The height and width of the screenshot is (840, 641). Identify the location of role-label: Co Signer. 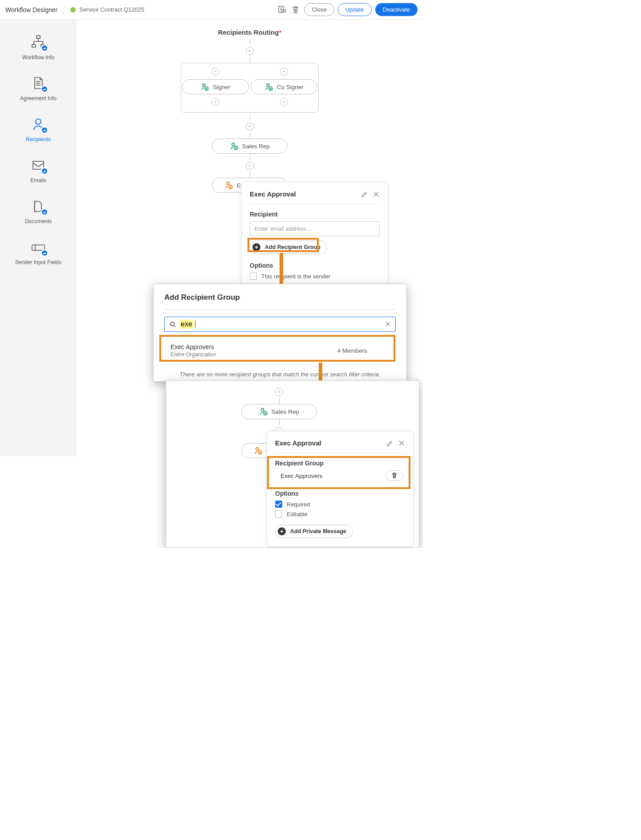
(290, 87).